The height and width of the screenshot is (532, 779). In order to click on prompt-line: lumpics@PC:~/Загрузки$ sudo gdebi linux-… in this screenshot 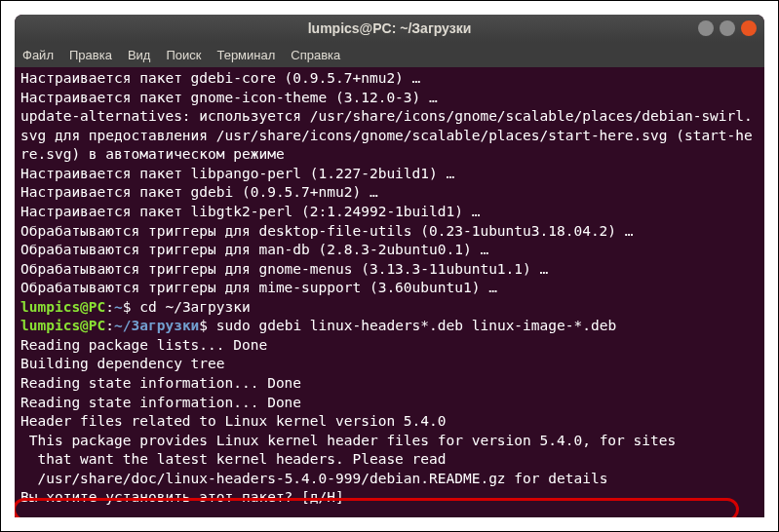, I will do `click(390, 326)`.